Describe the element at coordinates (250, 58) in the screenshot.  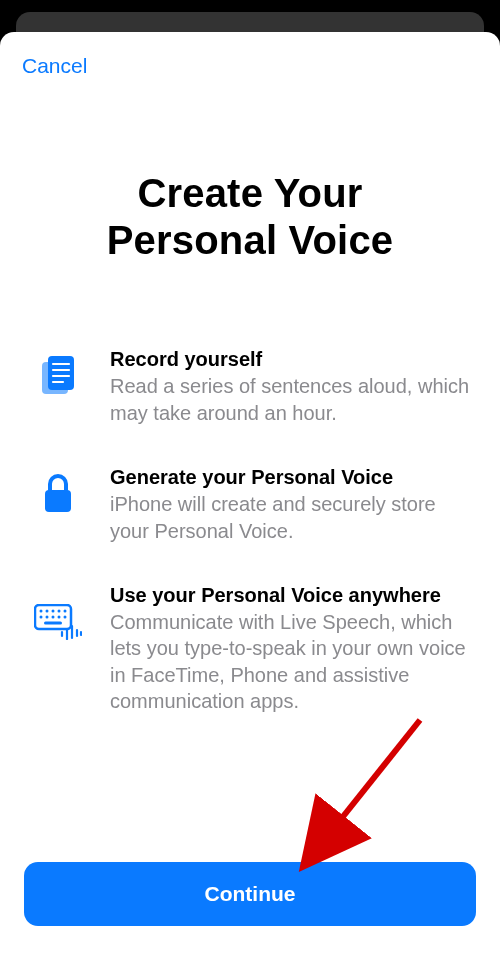
I see `top-bar: Cancel` at that location.